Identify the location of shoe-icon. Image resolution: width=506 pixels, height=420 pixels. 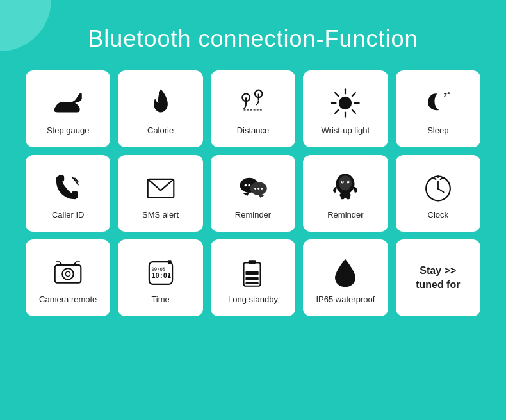
(68, 103).